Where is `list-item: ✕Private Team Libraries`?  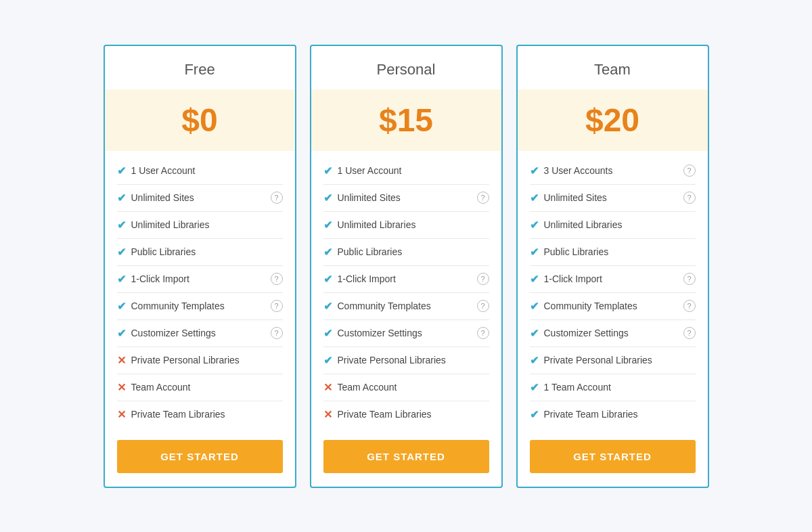 list-item: ✕Private Team Libraries is located at coordinates (200, 414).